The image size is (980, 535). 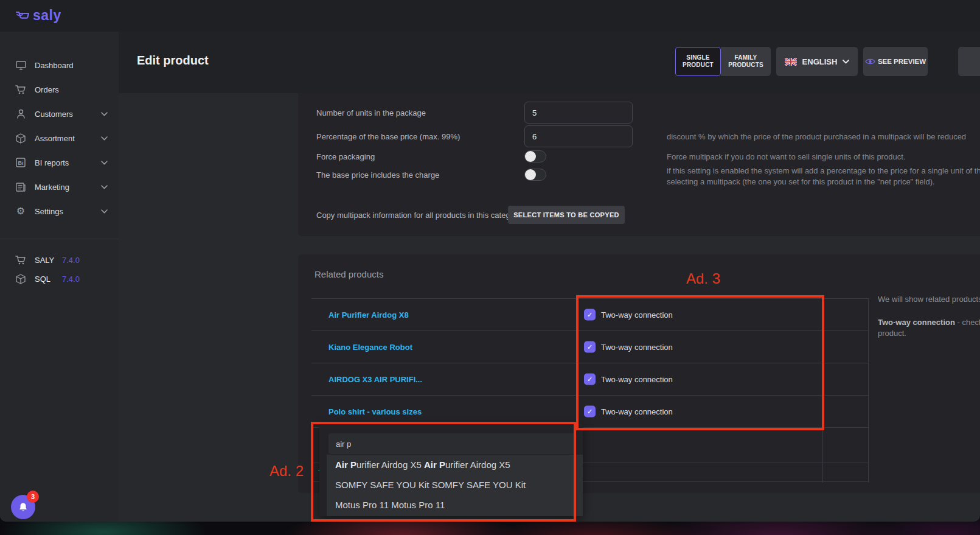 What do you see at coordinates (816, 136) in the screenshot?
I see `percent-hint: discount % by which the price of the pro…` at bounding box center [816, 136].